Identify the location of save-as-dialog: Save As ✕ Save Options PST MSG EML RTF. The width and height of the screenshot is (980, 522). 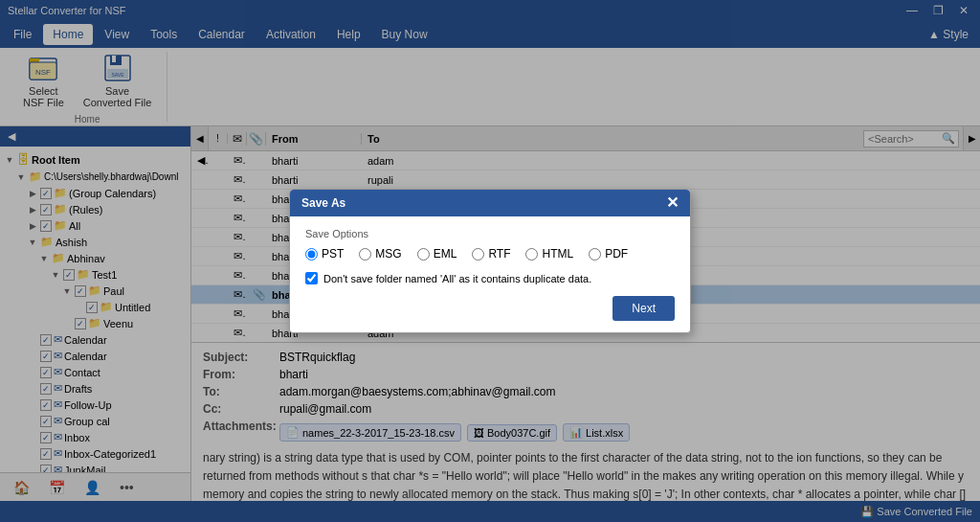
(490, 261).